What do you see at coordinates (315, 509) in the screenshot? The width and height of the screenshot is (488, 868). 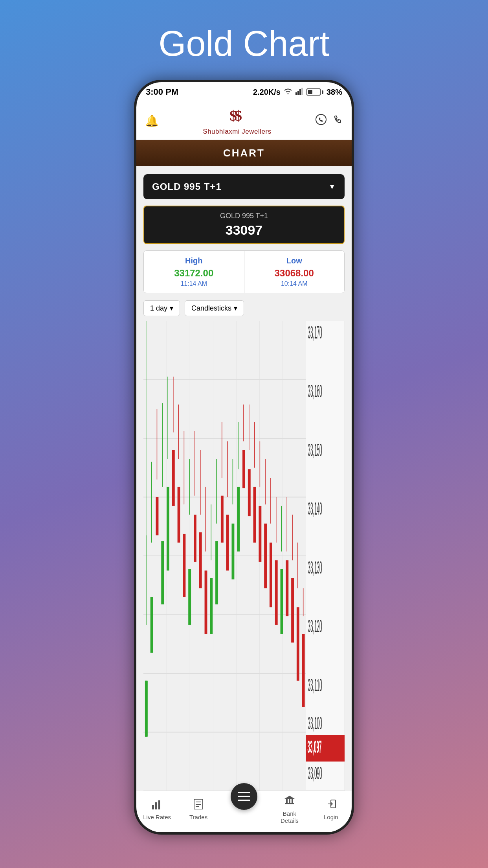 I see `svg-text: 33,140` at bounding box center [315, 509].